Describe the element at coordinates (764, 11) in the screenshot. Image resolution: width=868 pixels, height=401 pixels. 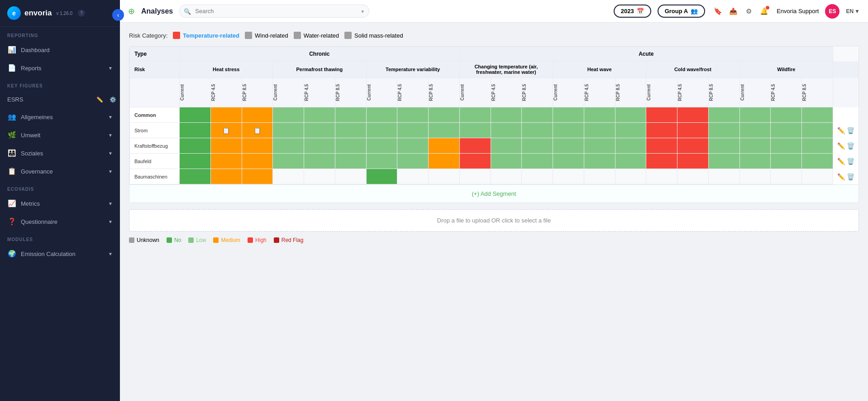
I see `notification-bell: 🔔` at that location.